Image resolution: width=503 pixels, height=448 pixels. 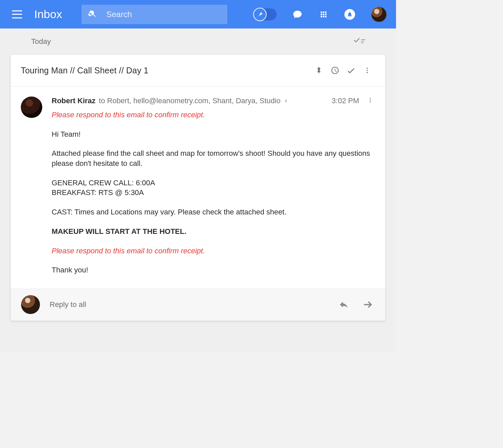 What do you see at coordinates (335, 70) in the screenshot?
I see `snooze-button` at bounding box center [335, 70].